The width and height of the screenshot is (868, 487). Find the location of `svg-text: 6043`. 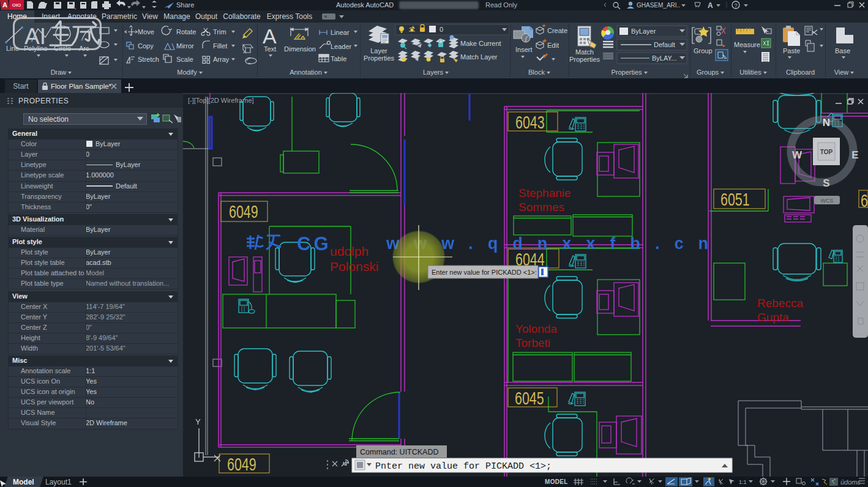

svg-text: 6043 is located at coordinates (530, 122).